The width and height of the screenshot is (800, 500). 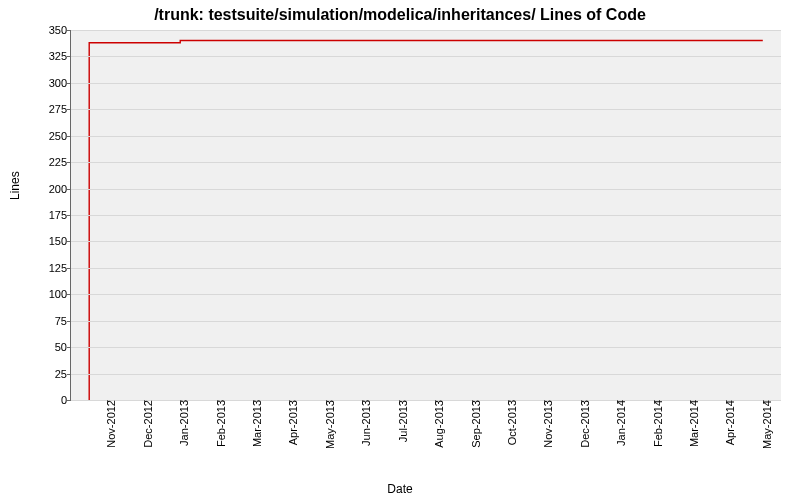 What do you see at coordinates (60, 215) in the screenshot?
I see `y-tick-label: 175` at bounding box center [60, 215].